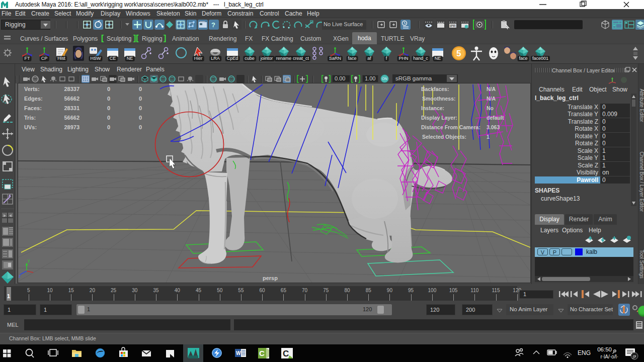  I want to click on svg-text: y, so click(29, 260).